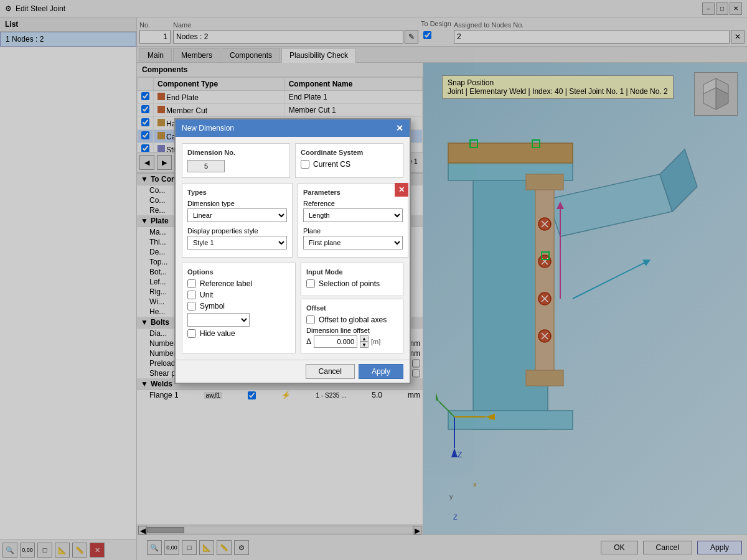  What do you see at coordinates (212, 306) in the screenshot?
I see `symbol-label: Symbol` at bounding box center [212, 306].